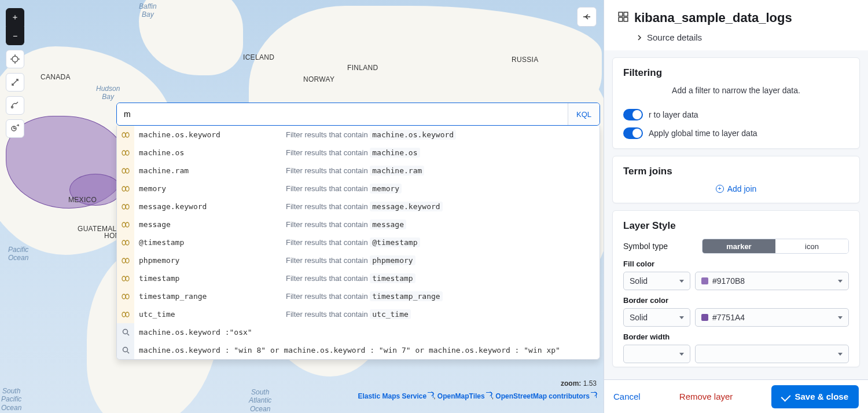 This screenshot has width=868, height=413. I want to click on suggestion-item: phpmemoryFilter results that contain php…, so click(358, 261).